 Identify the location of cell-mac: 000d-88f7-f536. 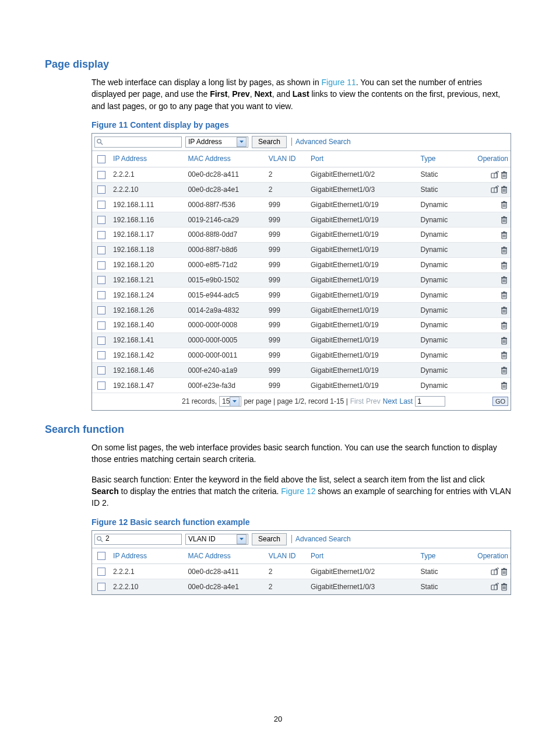
(226, 205).